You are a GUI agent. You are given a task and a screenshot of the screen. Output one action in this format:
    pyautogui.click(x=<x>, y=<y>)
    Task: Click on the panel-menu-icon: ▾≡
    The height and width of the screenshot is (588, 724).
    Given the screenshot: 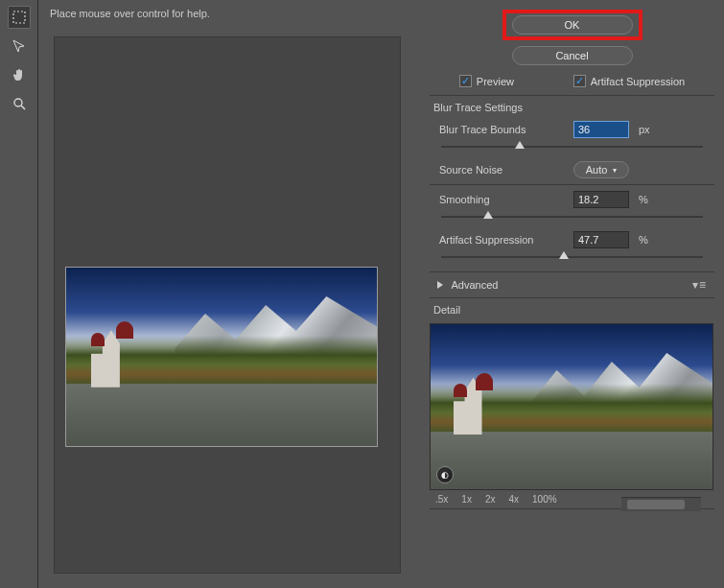 What is the action you would take?
    pyautogui.click(x=700, y=285)
    